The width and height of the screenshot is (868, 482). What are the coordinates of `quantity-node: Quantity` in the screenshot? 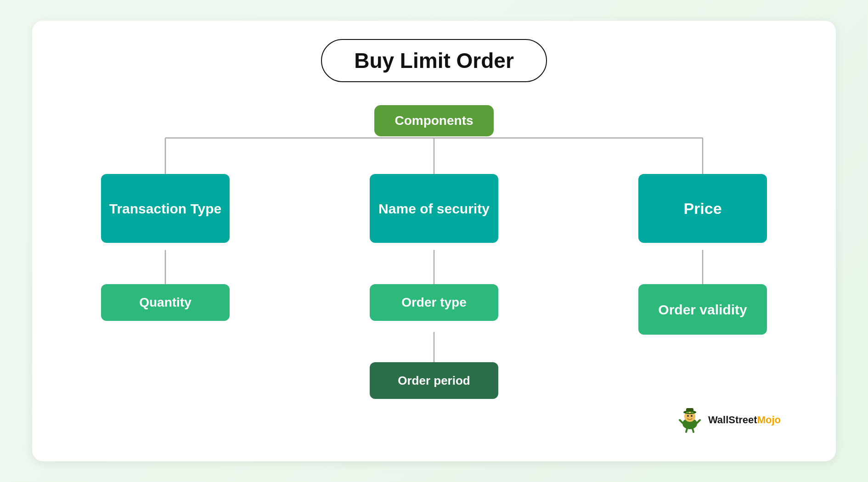 It's located at (165, 303).